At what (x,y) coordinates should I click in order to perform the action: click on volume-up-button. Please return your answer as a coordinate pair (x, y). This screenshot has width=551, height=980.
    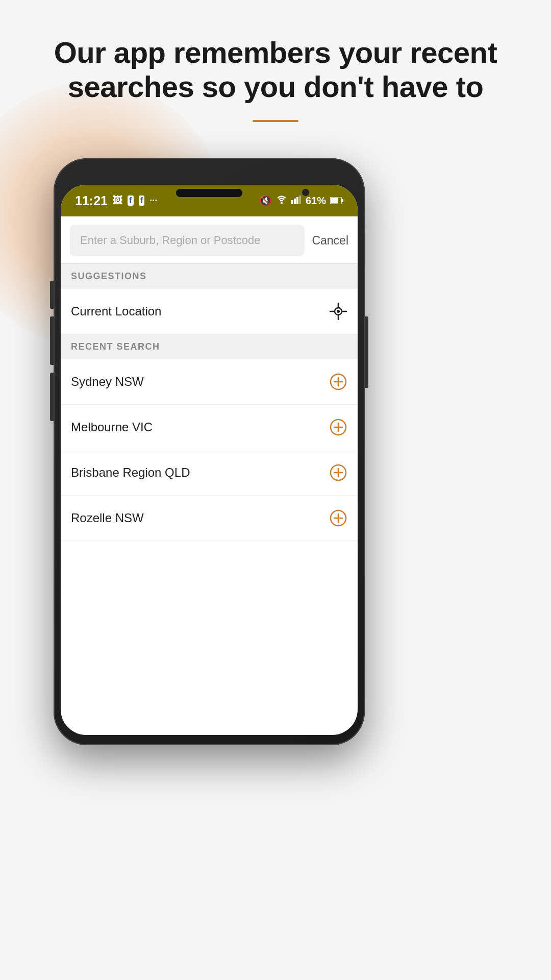
    Looking at the image, I should click on (52, 341).